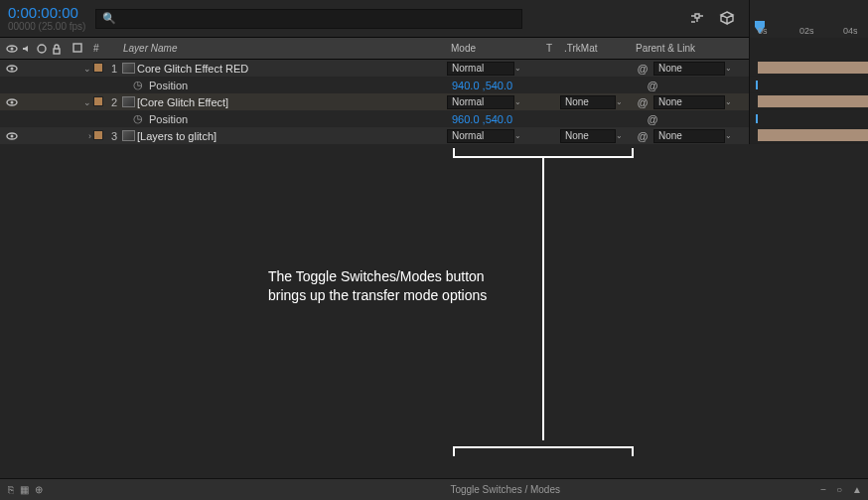 The width and height of the screenshot is (868, 500). What do you see at coordinates (543, 299) in the screenshot?
I see `annotation-line` at bounding box center [543, 299].